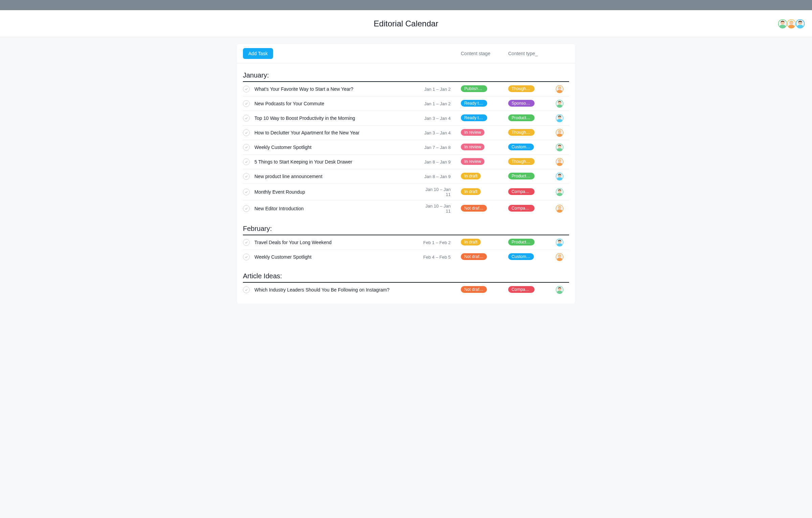 The image size is (812, 518). I want to click on task-title: Which Industry Leaders Should You Be Fol…, so click(337, 290).